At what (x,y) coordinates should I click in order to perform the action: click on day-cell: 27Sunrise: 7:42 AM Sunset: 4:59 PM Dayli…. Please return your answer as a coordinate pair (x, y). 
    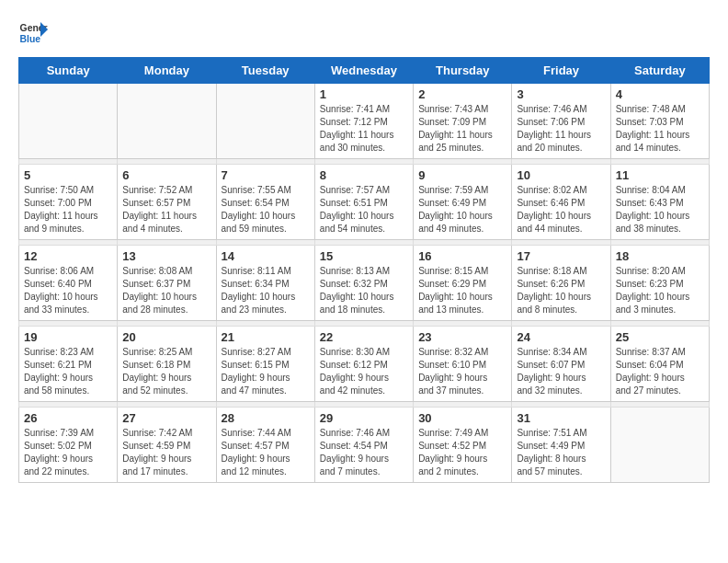
    Looking at the image, I should click on (167, 445).